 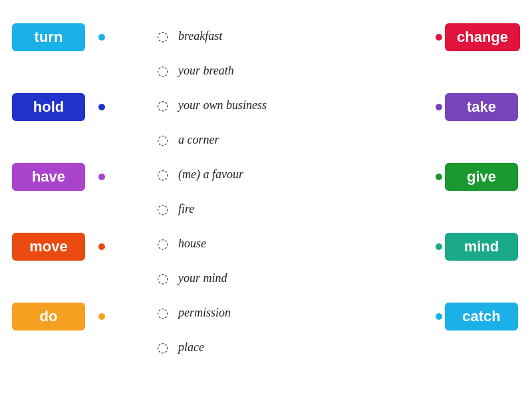 What do you see at coordinates (210, 347) in the screenshot?
I see `phrase-row-place: ◌place` at bounding box center [210, 347].